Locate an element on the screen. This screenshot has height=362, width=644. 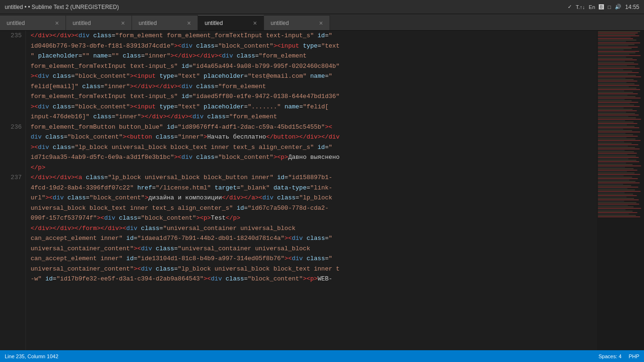
code-line-235-5: ><div class="block_content"><input type=… is located at coordinates (314, 76).